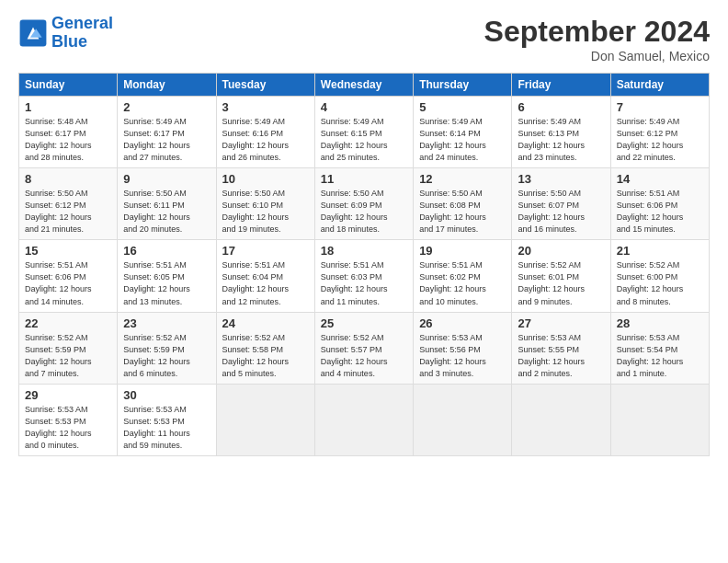 Image resolution: width=728 pixels, height=563 pixels. What do you see at coordinates (561, 356) in the screenshot?
I see `day-info: Sunrise: 5:53 AMSunset: 5:55 PMDaylight:…` at bounding box center [561, 356].